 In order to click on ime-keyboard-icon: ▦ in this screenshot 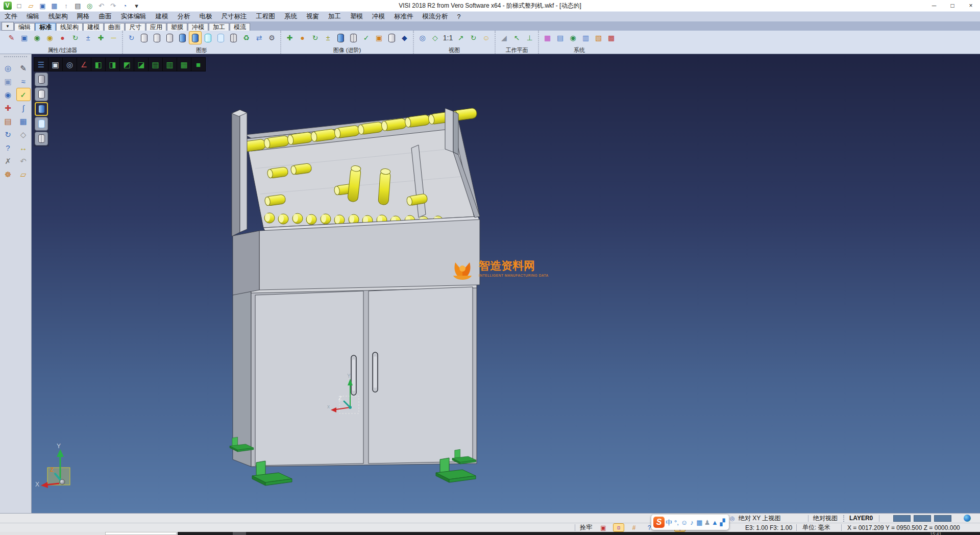, I will do `click(699, 522)`.